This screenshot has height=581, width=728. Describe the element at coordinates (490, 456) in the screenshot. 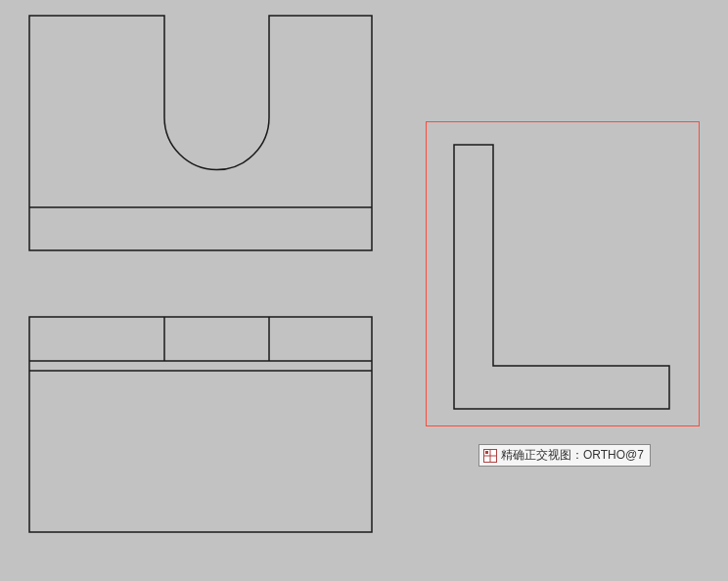

I see `ortho-view-icon` at that location.